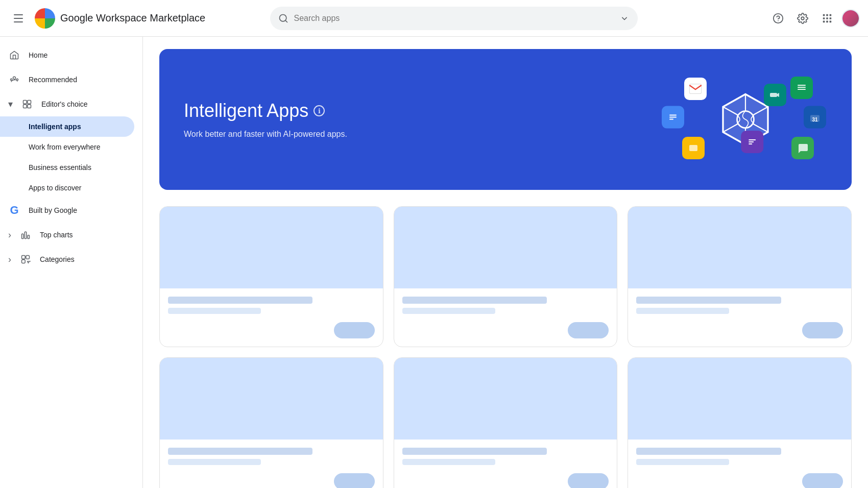 The width and height of the screenshot is (868, 488). I want to click on home-icon, so click(14, 55).